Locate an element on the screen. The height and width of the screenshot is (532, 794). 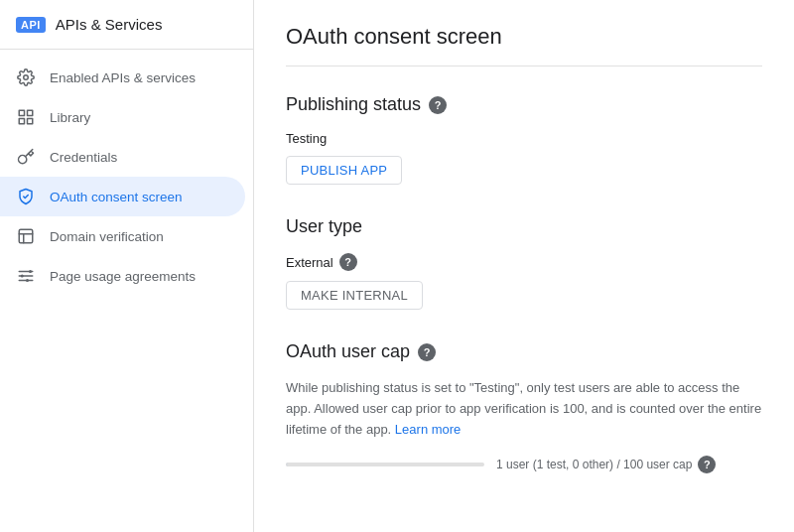
sidebar-item-enabled-apis-label: Enabled APIs & services is located at coordinates (123, 77).